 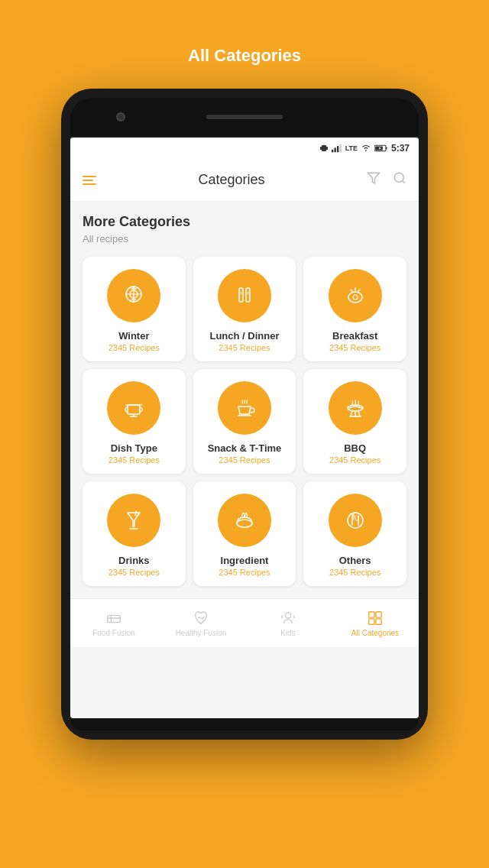 I want to click on snack-icon-circle, so click(x=244, y=408).